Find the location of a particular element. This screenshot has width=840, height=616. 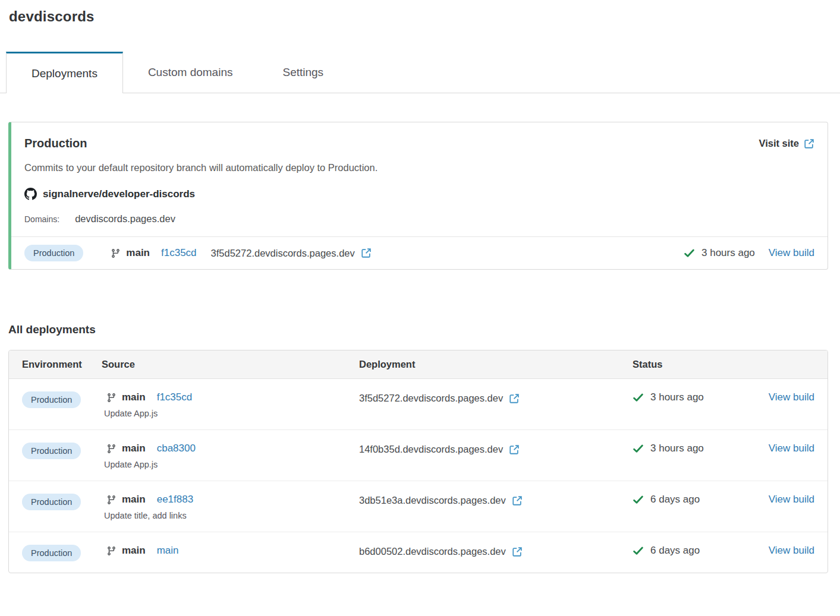

production-description: Commits to your default repository branc… is located at coordinates (420, 168).